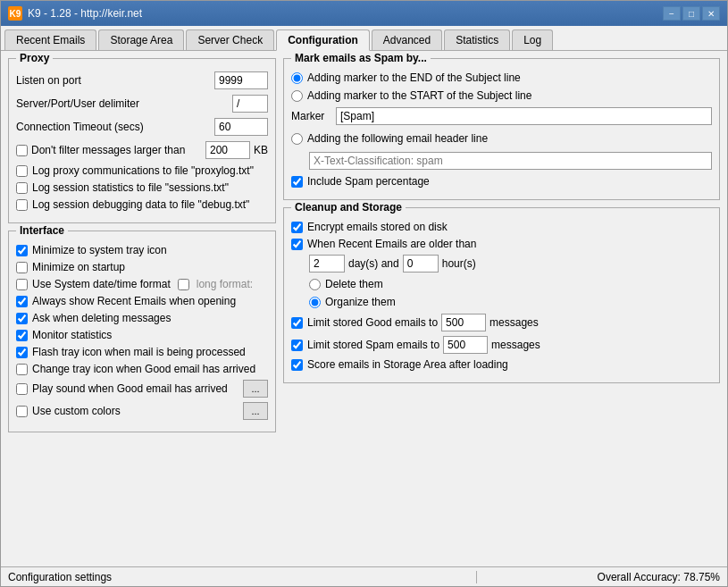 This screenshot has width=728, height=587. What do you see at coordinates (297, 323) in the screenshot?
I see `limit-good-checkbox` at bounding box center [297, 323].